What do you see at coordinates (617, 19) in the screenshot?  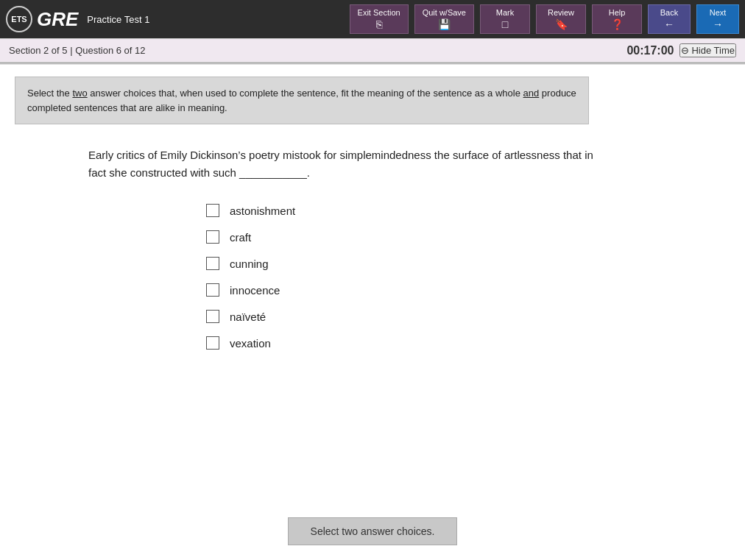 I see `help-button: Help ❓` at bounding box center [617, 19].